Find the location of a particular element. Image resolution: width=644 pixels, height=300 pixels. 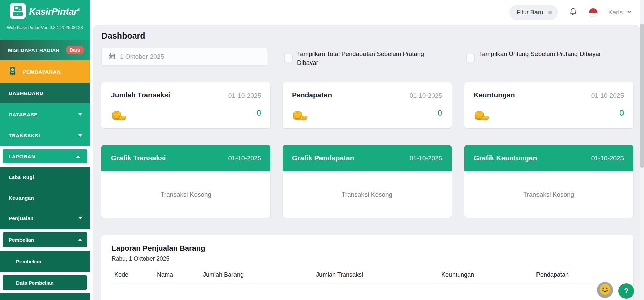

sidebar-item-laporan: LAPORAN is located at coordinates (45, 156).